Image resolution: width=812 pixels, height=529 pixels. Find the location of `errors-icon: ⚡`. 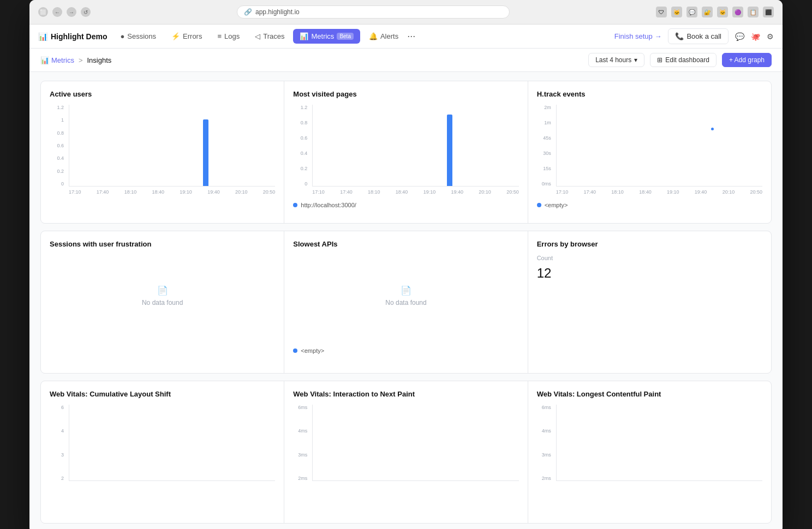

errors-icon: ⚡ is located at coordinates (176, 36).